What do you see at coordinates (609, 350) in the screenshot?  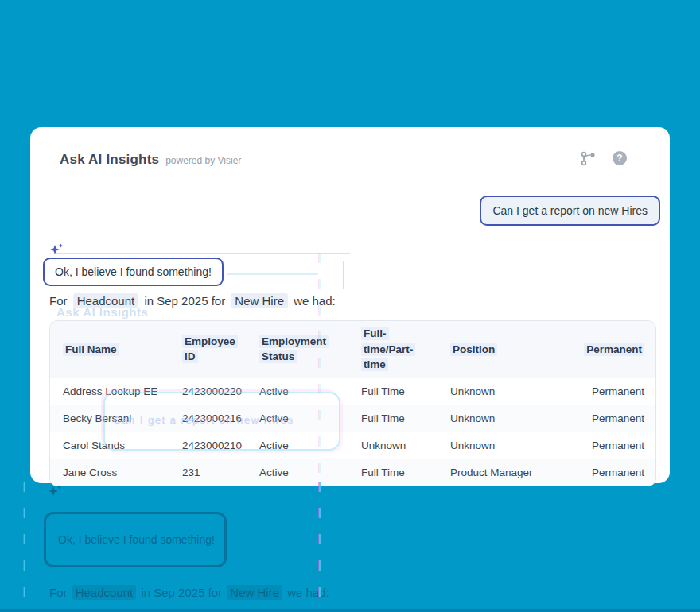 I see `col-header-permanent: Permanent` at bounding box center [609, 350].